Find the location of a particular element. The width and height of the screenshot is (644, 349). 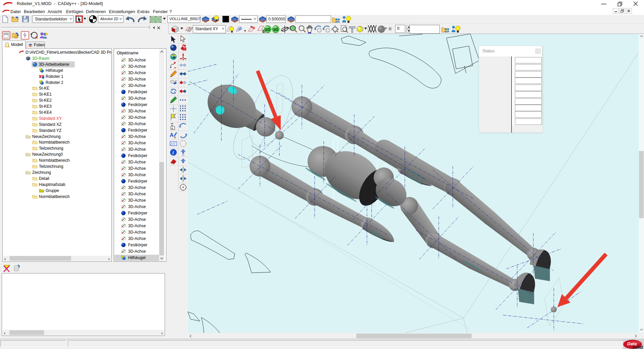

svg-text: i is located at coordinates (173, 153).